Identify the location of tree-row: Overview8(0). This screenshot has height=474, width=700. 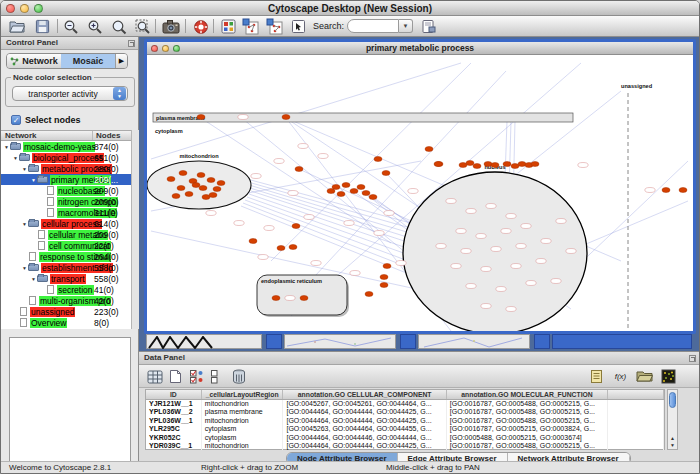
(66, 322).